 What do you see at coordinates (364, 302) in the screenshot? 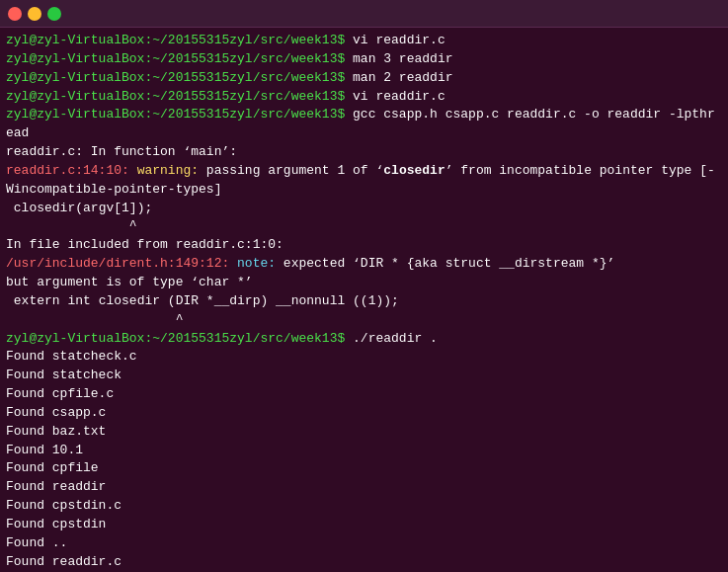
I see `terminal-line: extern int closedir (DIR *__dirp) __nonn…` at bounding box center [364, 302].